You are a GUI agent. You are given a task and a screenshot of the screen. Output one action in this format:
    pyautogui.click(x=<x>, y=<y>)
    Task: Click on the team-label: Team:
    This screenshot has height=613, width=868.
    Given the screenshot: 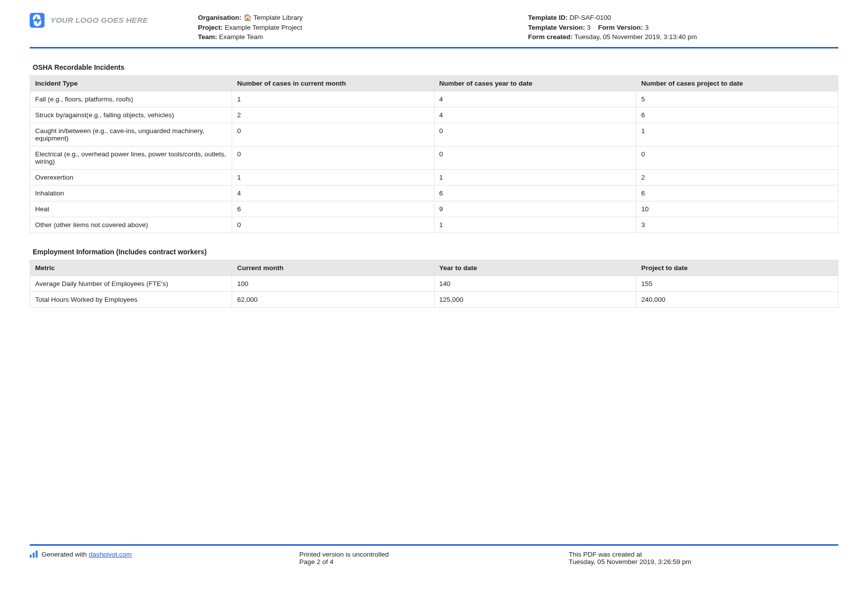 What is the action you would take?
    pyautogui.click(x=208, y=37)
    